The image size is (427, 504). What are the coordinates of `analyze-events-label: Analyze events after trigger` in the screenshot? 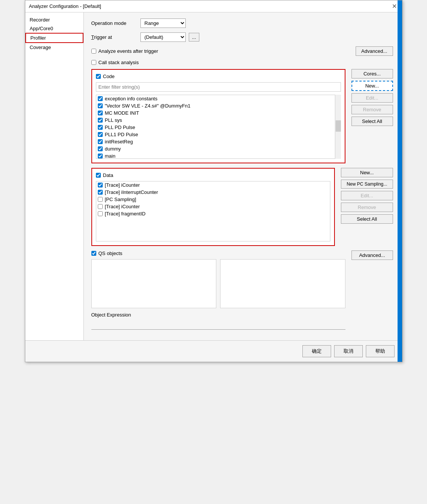 It's located at (128, 51).